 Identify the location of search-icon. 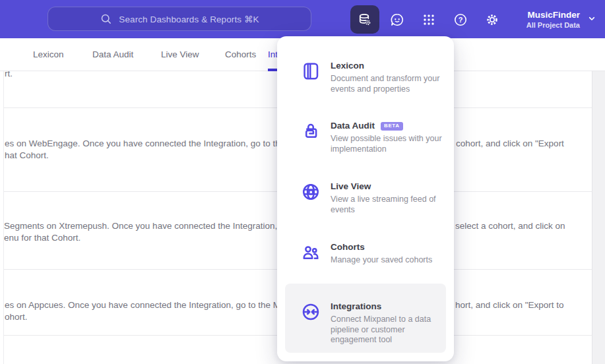
(106, 18).